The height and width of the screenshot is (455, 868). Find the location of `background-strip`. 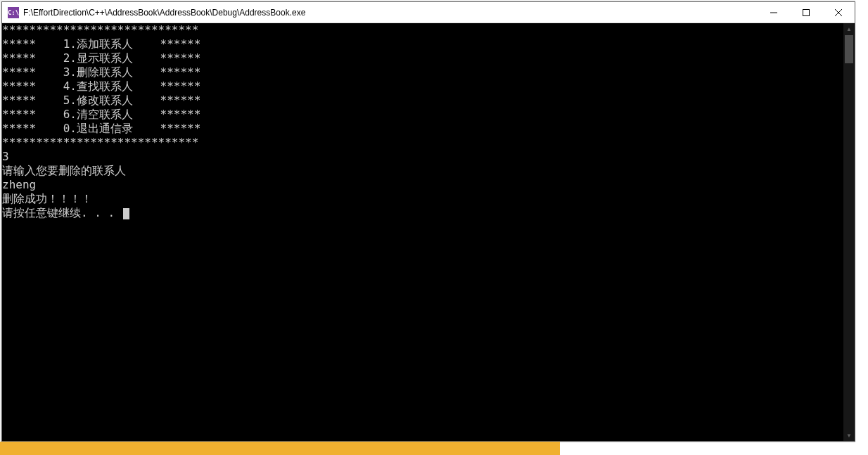

background-strip is located at coordinates (434, 449).